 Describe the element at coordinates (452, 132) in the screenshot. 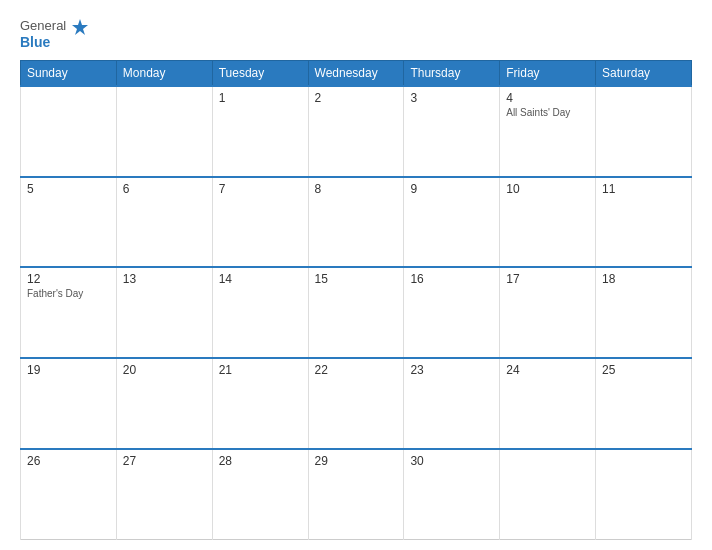

I see `calendar-cell: 3` at that location.